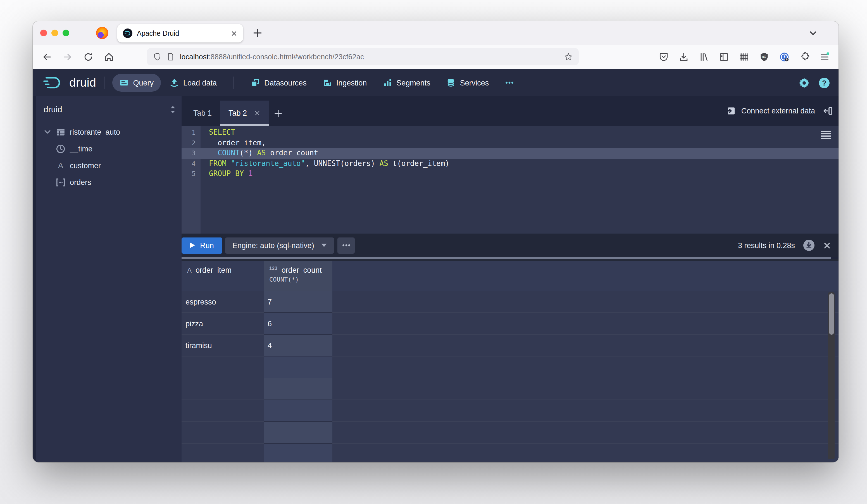  What do you see at coordinates (193, 83) in the screenshot?
I see `nav-item-load-data: Load data` at bounding box center [193, 83].